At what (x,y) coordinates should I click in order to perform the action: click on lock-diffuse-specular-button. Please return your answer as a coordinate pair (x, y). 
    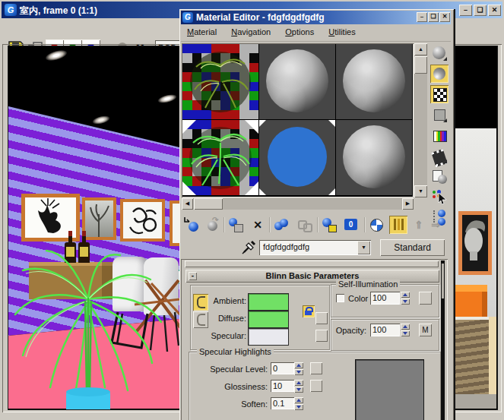
    Looking at the image, I should click on (201, 320).